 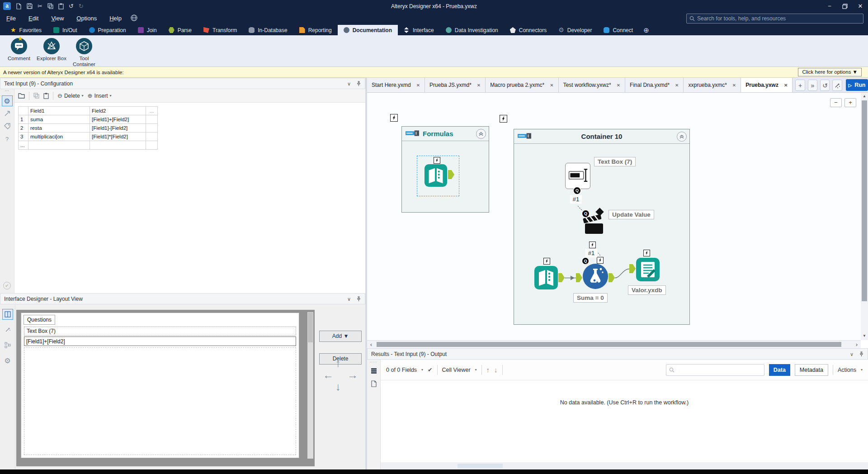 What do you see at coordinates (374, 384) in the screenshot?
I see `results-log-view-icon` at bounding box center [374, 384].